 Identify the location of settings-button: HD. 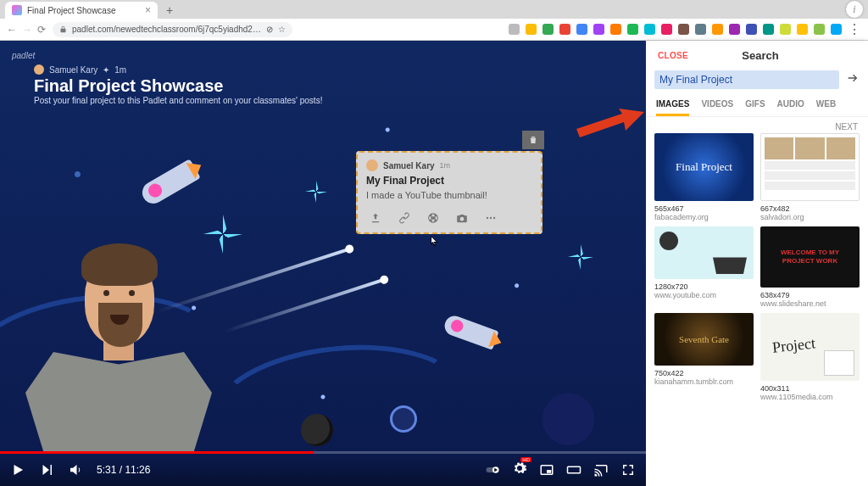
(520, 470).